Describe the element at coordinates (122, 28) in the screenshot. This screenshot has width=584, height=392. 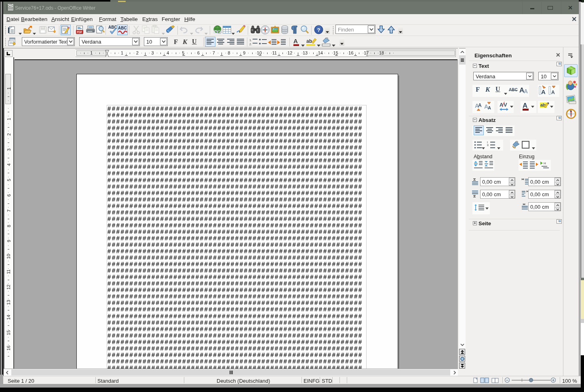
I see `svg-text: ABC` at that location.